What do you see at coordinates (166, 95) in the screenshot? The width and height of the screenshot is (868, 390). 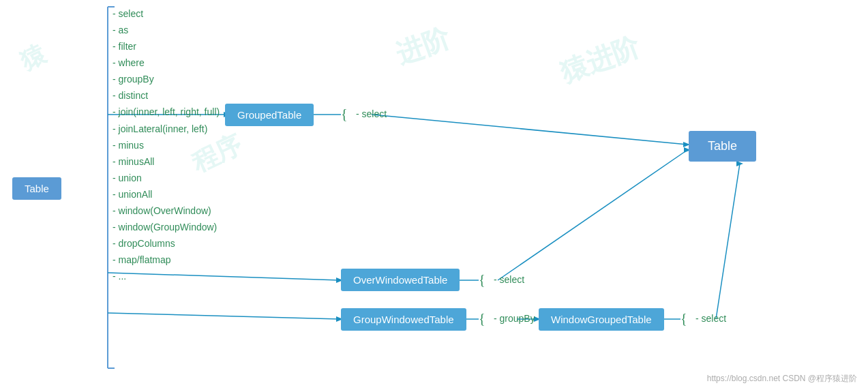 I see `method-item-5: - distinct` at bounding box center [166, 95].